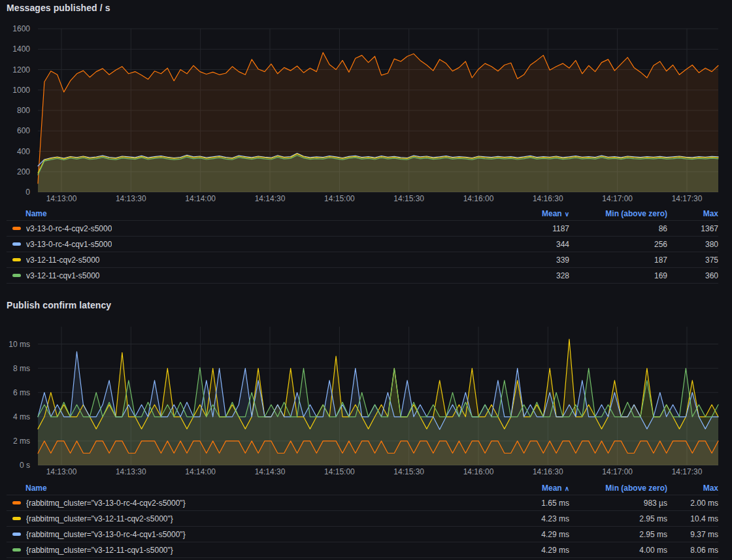 Image resolution: width=732 pixels, height=560 pixels. I want to click on legend-table: Name Mean∧ Min (above zero) Max {rabbitm…, so click(362, 520).